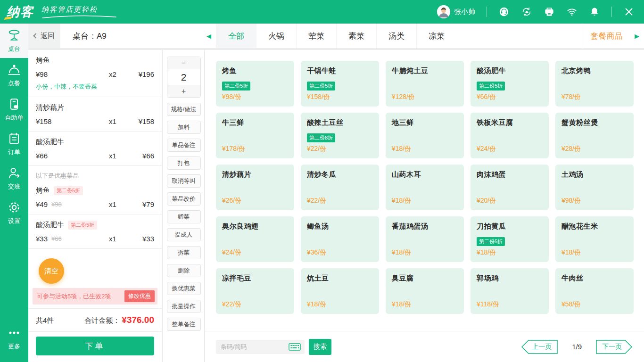 This screenshot has height=362, width=644. What do you see at coordinates (487, 97) in the screenshot?
I see `menu-item-price: ¥66/份` at bounding box center [487, 97].